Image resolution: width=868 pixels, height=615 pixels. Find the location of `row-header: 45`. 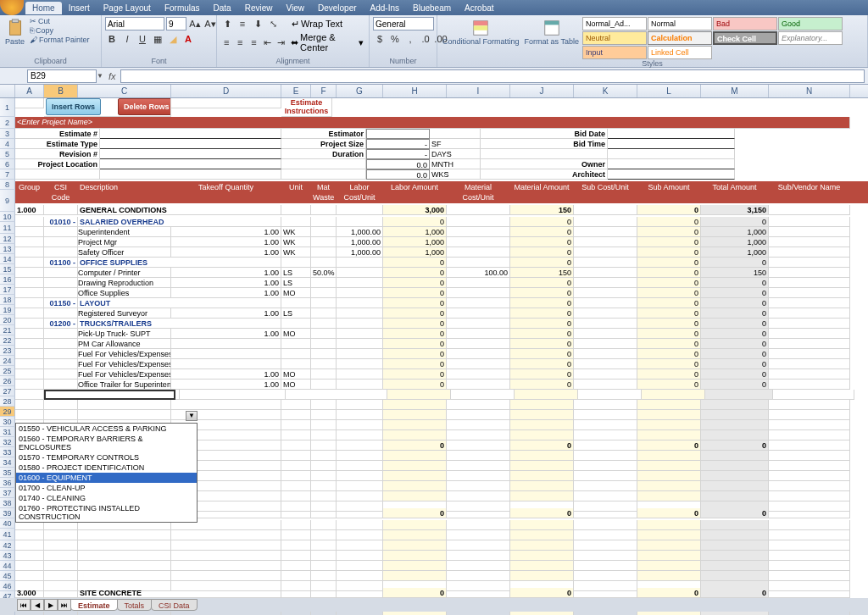

row-header: 45 is located at coordinates (8, 576).